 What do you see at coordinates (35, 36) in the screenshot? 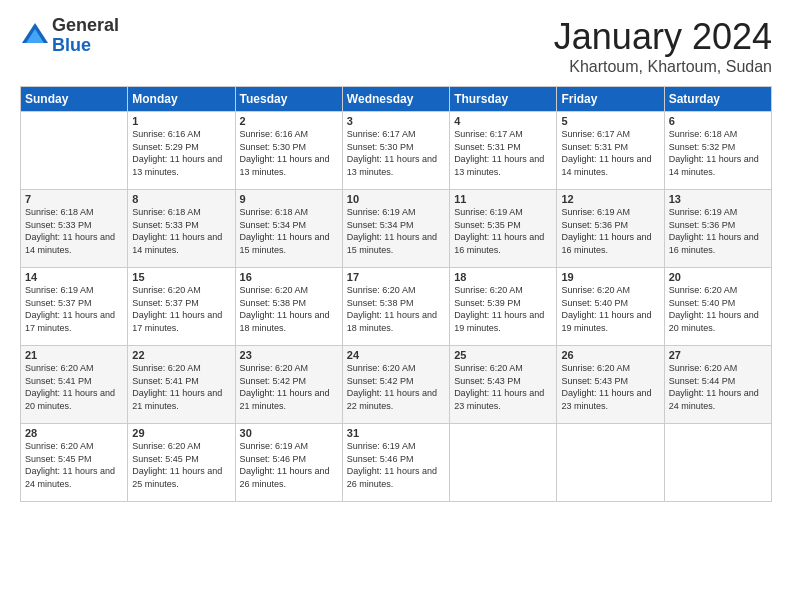
I see `logo-icon` at bounding box center [35, 36].